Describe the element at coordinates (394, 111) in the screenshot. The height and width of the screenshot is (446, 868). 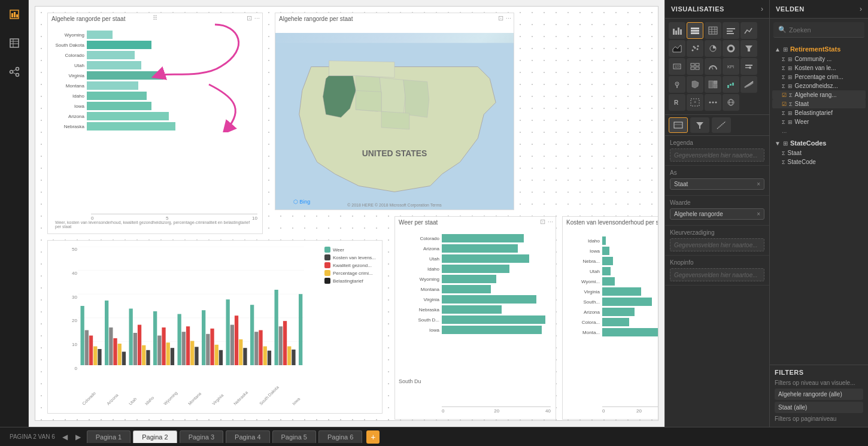
I see `map-box: ⊡ ··· Algehele rangorde per staat` at that location.